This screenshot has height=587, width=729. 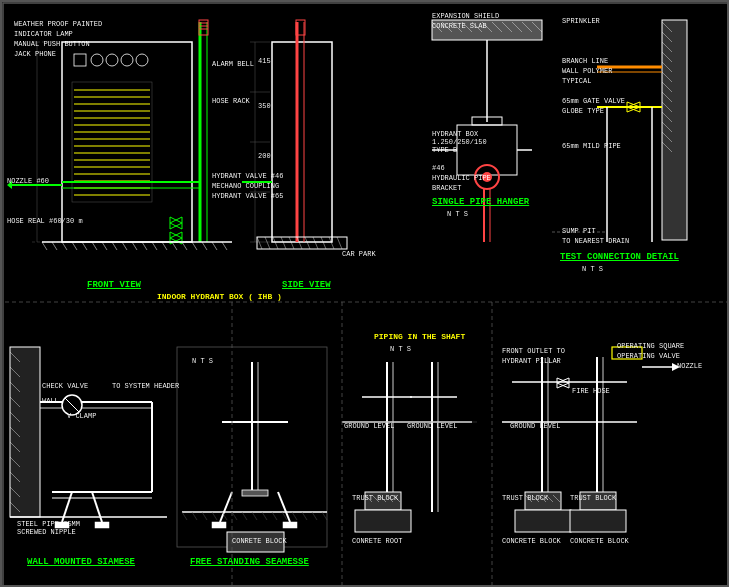 What do you see at coordinates (585, 61) in the screenshot?
I see `label-branch-line: BRANCH LINE` at bounding box center [585, 61].